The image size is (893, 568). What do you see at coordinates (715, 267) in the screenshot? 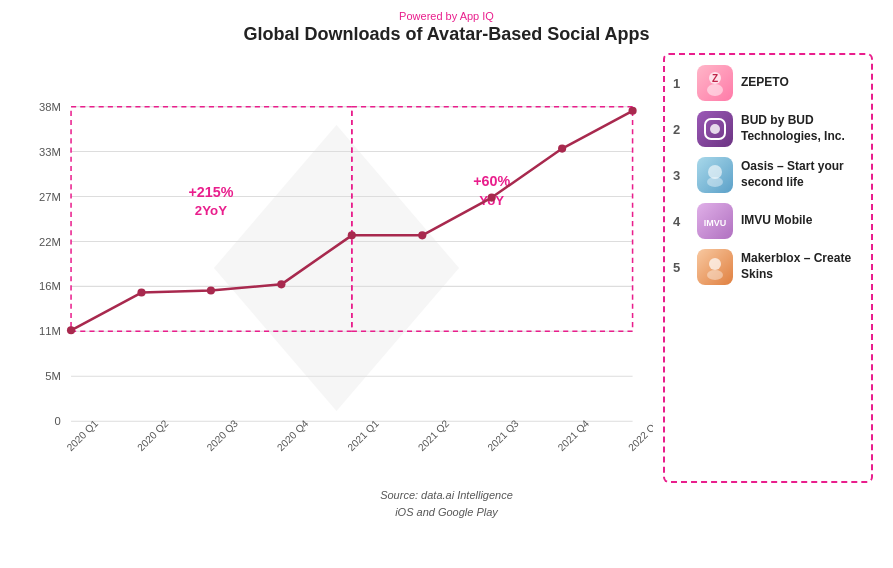
I see `legend-icon-makerblox` at bounding box center [715, 267].